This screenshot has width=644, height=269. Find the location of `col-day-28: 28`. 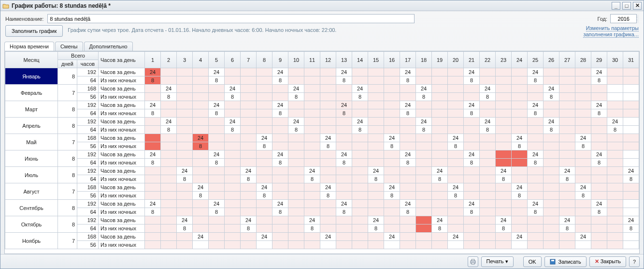

col-day-28: 28 is located at coordinates (584, 60).